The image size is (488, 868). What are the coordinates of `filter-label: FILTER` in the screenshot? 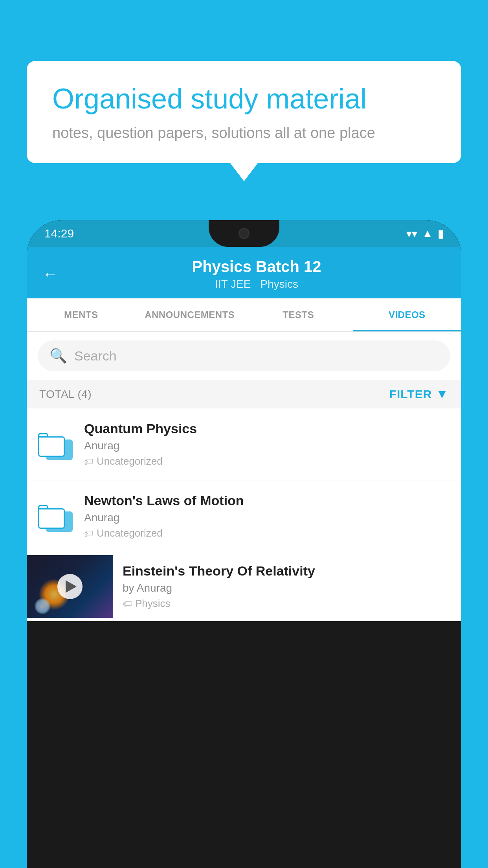 It's located at (411, 394).